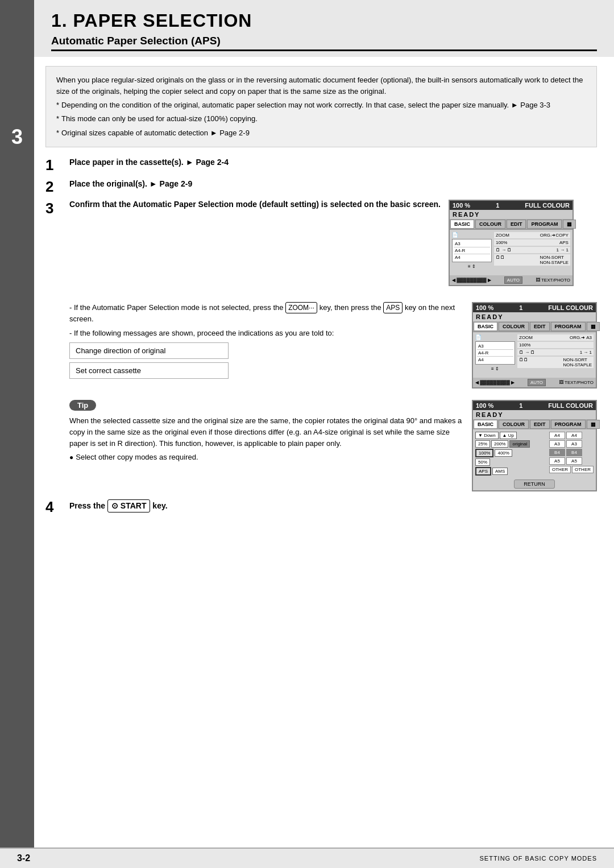 The image size is (614, 868). I want to click on ms2-auto-btn: AUTO, so click(537, 382).